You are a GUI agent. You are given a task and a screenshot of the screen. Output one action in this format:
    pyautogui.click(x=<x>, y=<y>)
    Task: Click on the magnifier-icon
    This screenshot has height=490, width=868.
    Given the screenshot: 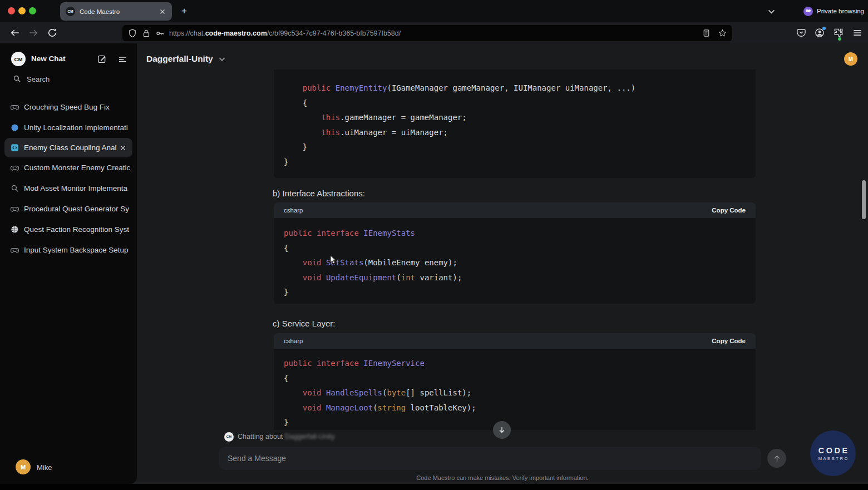 What is the action you would take?
    pyautogui.click(x=14, y=188)
    